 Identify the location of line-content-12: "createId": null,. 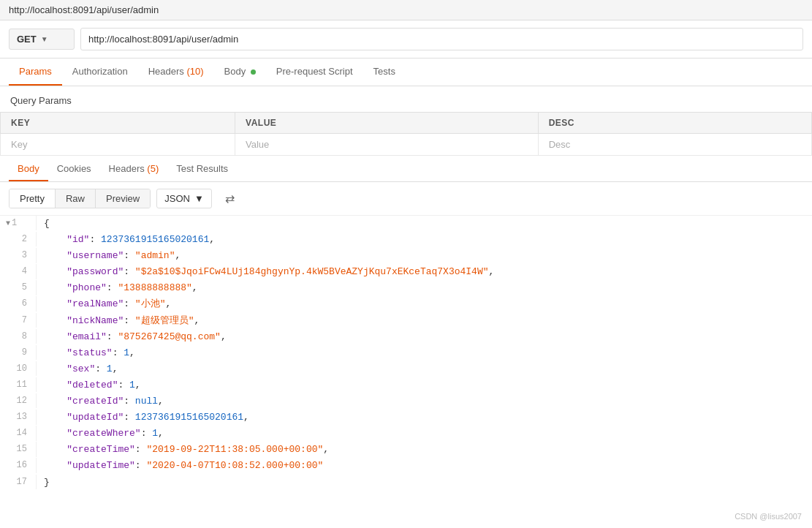
(104, 401).